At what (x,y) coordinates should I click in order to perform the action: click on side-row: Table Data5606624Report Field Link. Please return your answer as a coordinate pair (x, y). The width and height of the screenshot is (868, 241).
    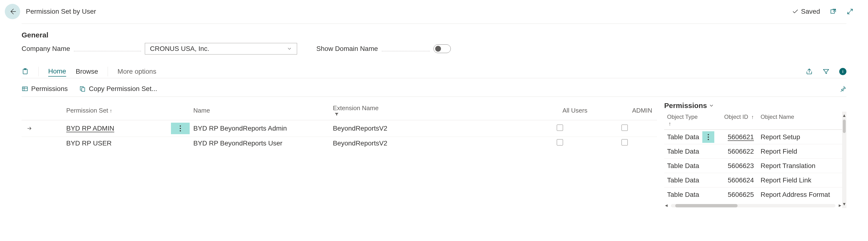
    Looking at the image, I should click on (753, 180).